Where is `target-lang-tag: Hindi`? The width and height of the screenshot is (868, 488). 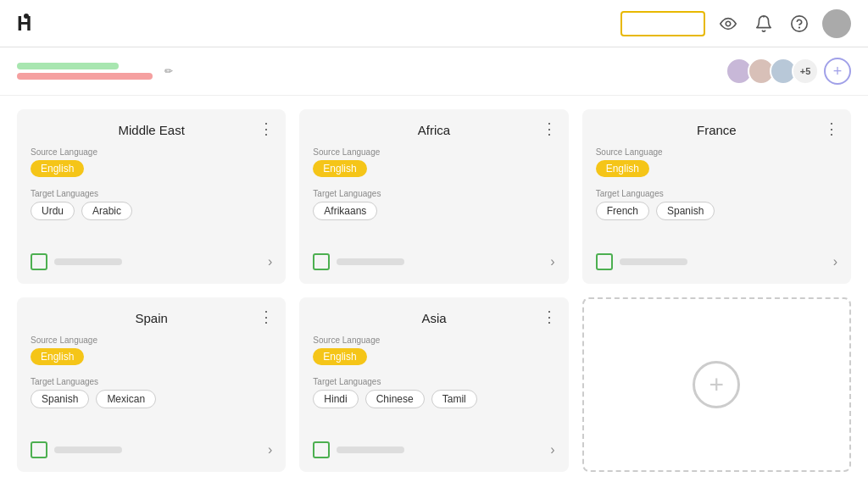 target-lang-tag: Hindi is located at coordinates (336, 399).